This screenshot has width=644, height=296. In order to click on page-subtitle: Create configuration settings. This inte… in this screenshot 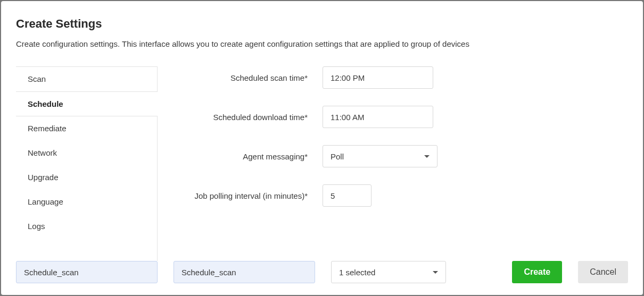, I will do `click(322, 44)`.